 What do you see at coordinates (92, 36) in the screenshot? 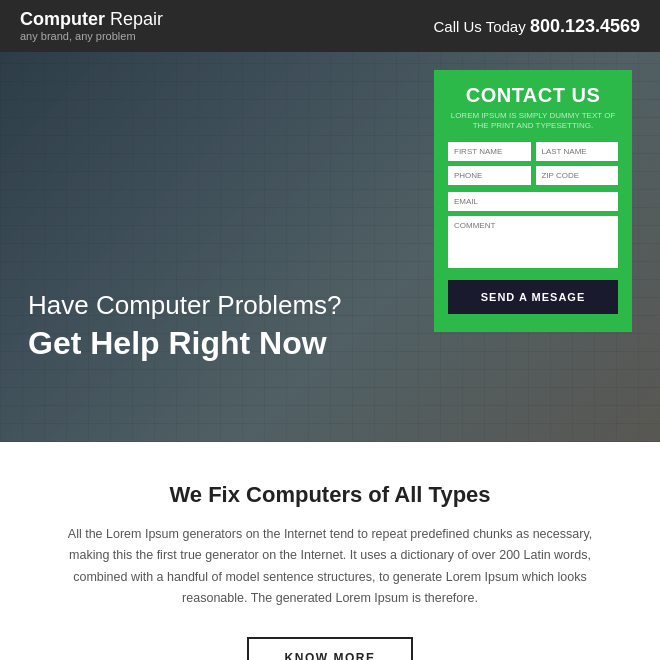
I see `logo-sub: any brand, any problem` at bounding box center [92, 36].